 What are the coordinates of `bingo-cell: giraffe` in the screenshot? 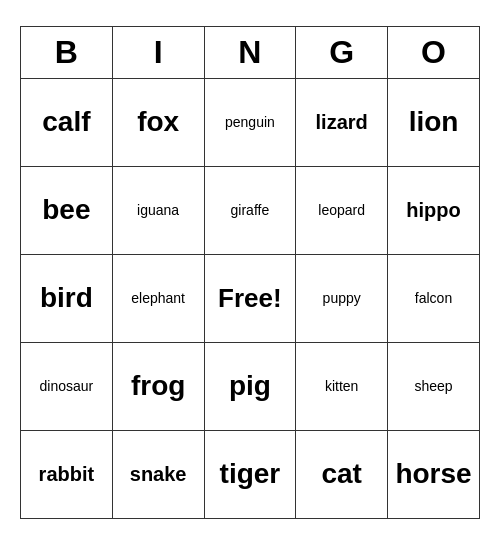 It's located at (250, 210).